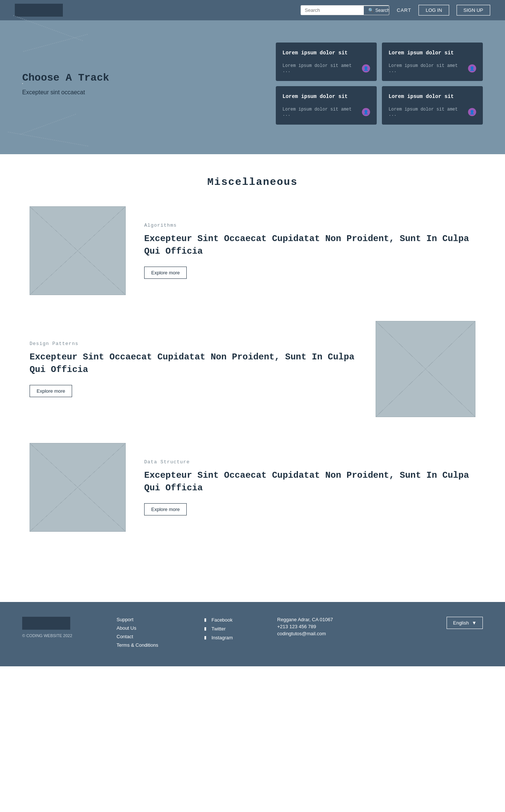  What do you see at coordinates (253, 369) in the screenshot?
I see `article-row-1: Design Patterns Excepteur Sint Occaecat …` at bounding box center [253, 369].